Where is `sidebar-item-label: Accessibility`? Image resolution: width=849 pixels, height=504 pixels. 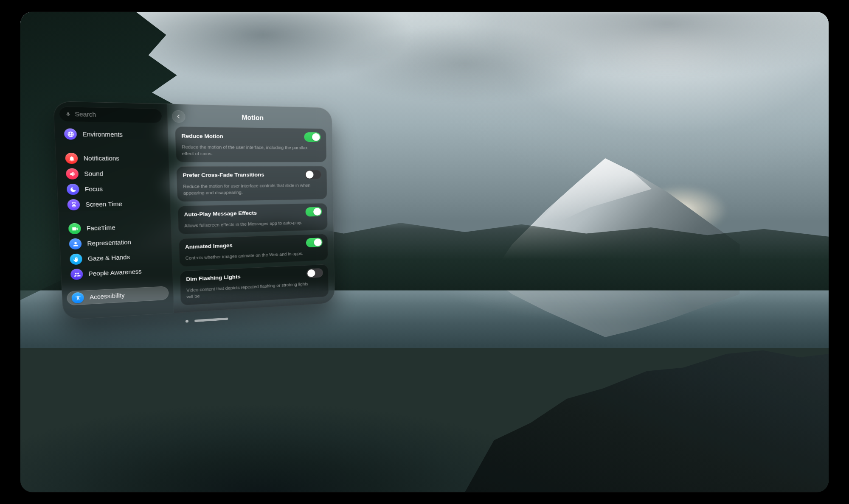
sidebar-item-label: Accessibility is located at coordinates (107, 296).